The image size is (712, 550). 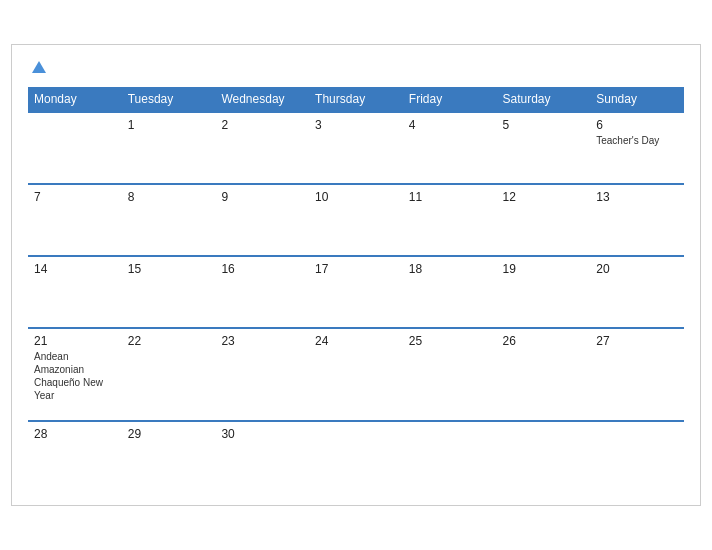 What do you see at coordinates (37, 67) in the screenshot?
I see `logo` at bounding box center [37, 67].